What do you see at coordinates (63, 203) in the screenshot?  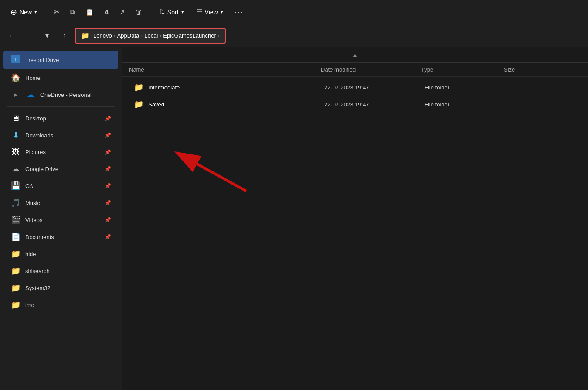 I see `sidebar-music-label: Music` at bounding box center [63, 203].